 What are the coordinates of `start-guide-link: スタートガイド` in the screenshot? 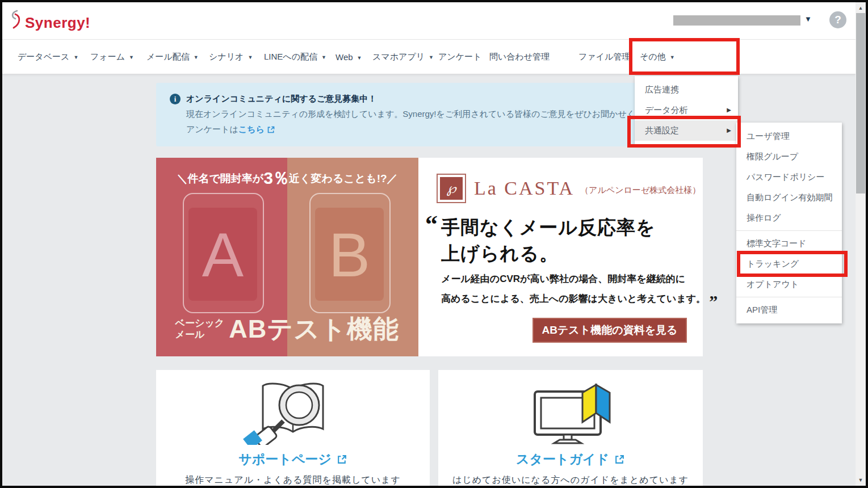 It's located at (571, 460).